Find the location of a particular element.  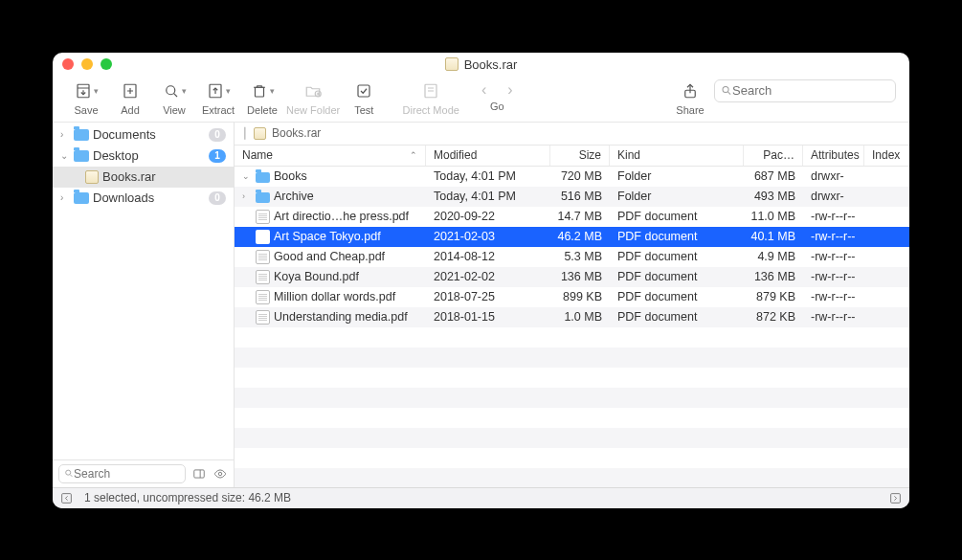

statusbar-left-icon is located at coordinates (67, 498).